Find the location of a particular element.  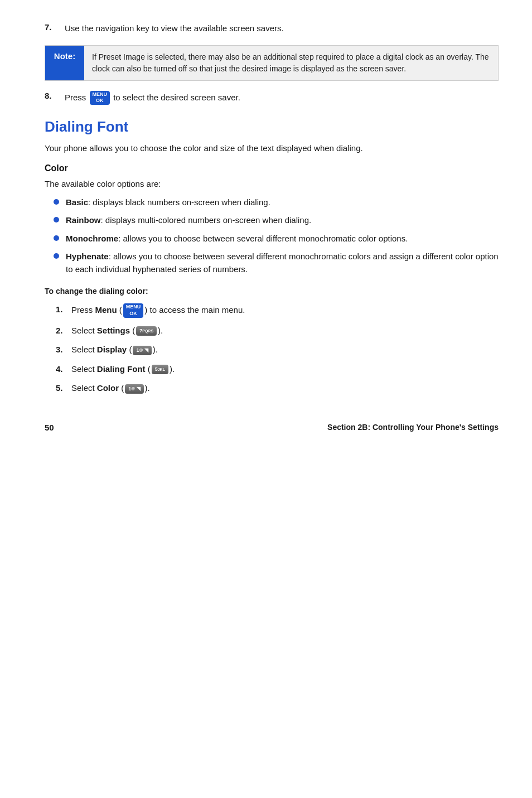

to-change-label: To change the dialing color: is located at coordinates (272, 291).